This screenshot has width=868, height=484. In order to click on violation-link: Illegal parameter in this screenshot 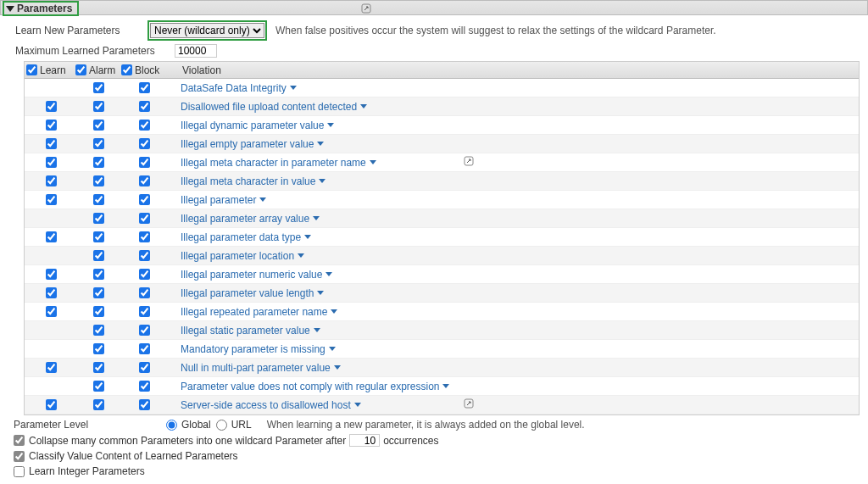, I will do `click(224, 200)`.